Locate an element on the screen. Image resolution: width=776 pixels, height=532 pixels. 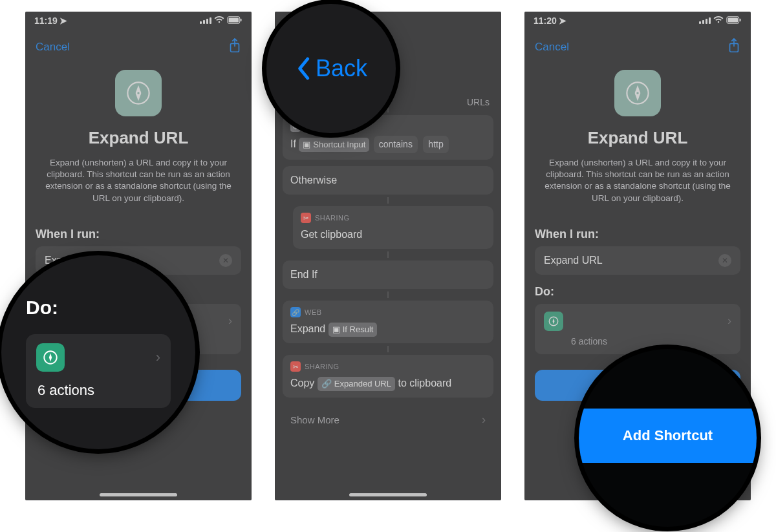
action-otherwise: Otherwise is located at coordinates (388, 180).